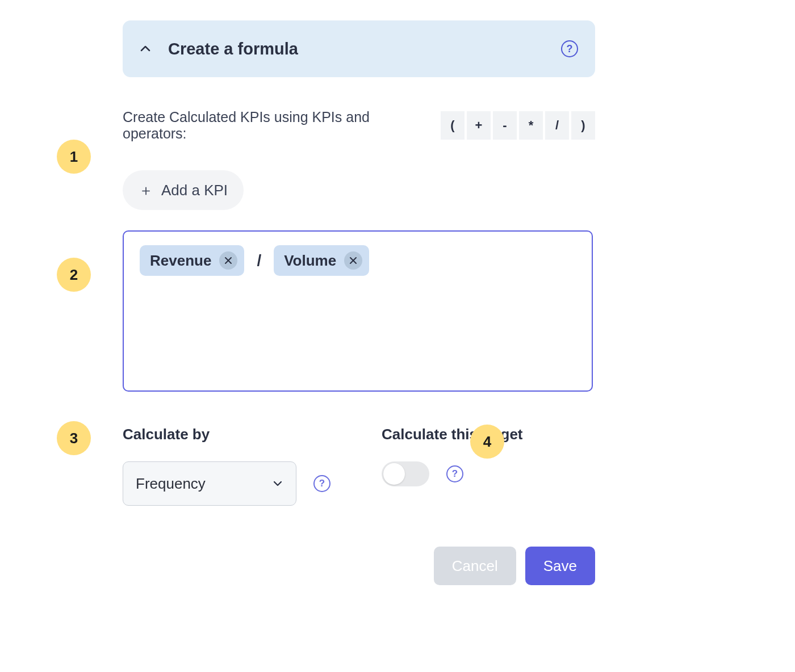 This screenshot has height=672, width=795. I want to click on chevron-up-icon, so click(145, 49).